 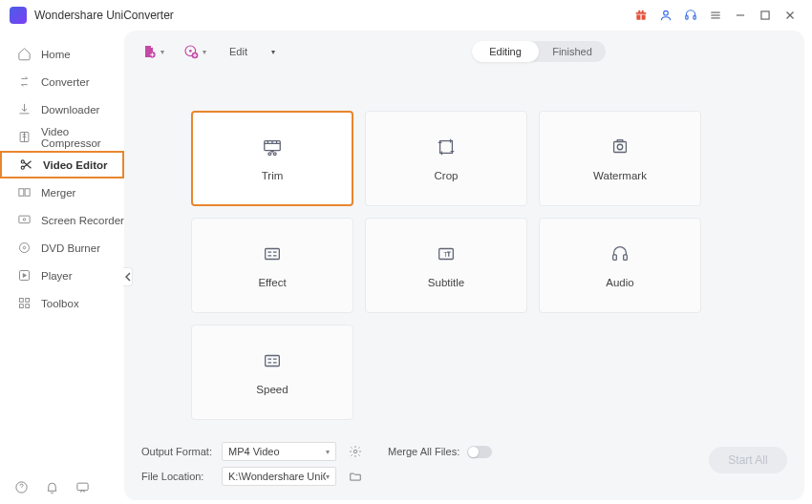 I want to click on sidebar-item-label: Video Compressor, so click(x=82, y=137).